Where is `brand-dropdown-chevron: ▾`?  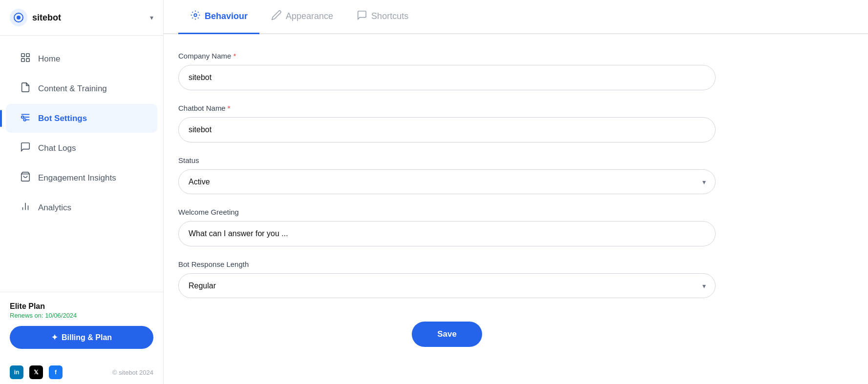 brand-dropdown-chevron: ▾ is located at coordinates (151, 18).